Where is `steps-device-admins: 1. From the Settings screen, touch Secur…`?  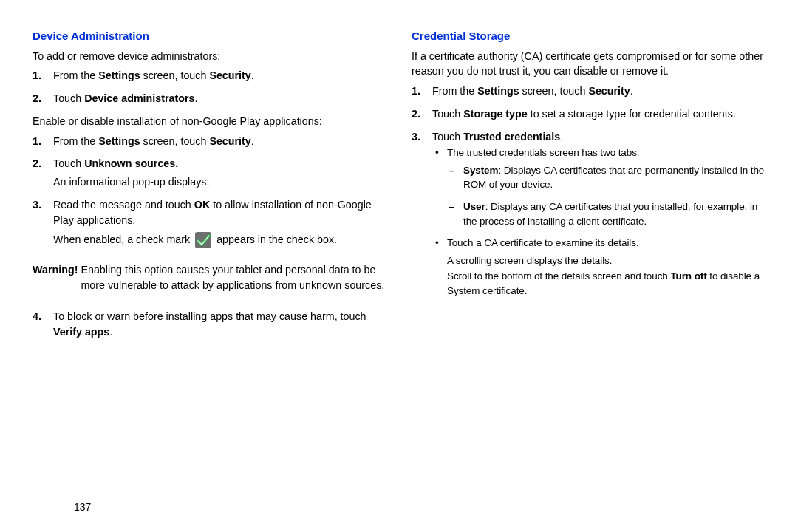
steps-device-admins: 1. From the Settings screen, touch Secur… is located at coordinates (210, 87).